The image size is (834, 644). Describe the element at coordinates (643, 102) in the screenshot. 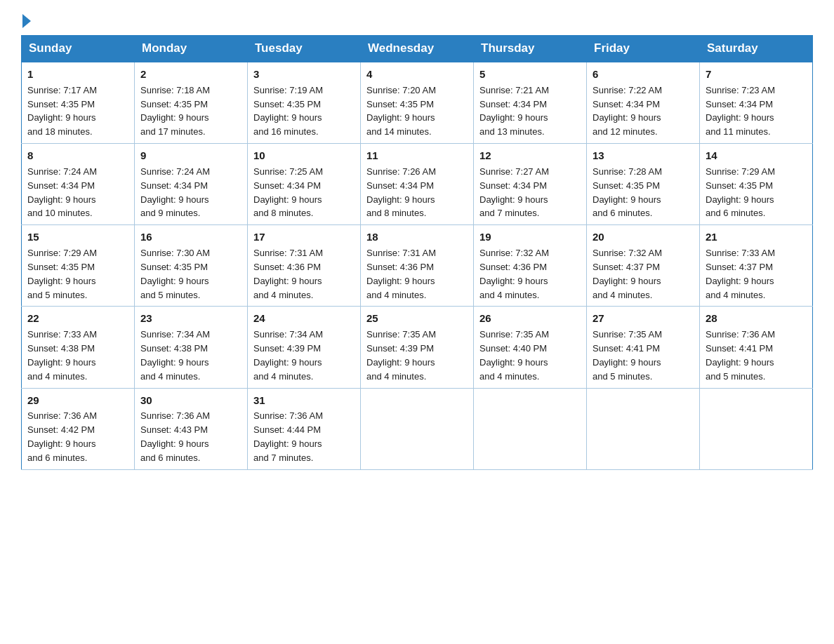

I see `calendar-cell: 6Sunrise: 7:22 AMSunset: 4:34 PMDaylight…` at that location.